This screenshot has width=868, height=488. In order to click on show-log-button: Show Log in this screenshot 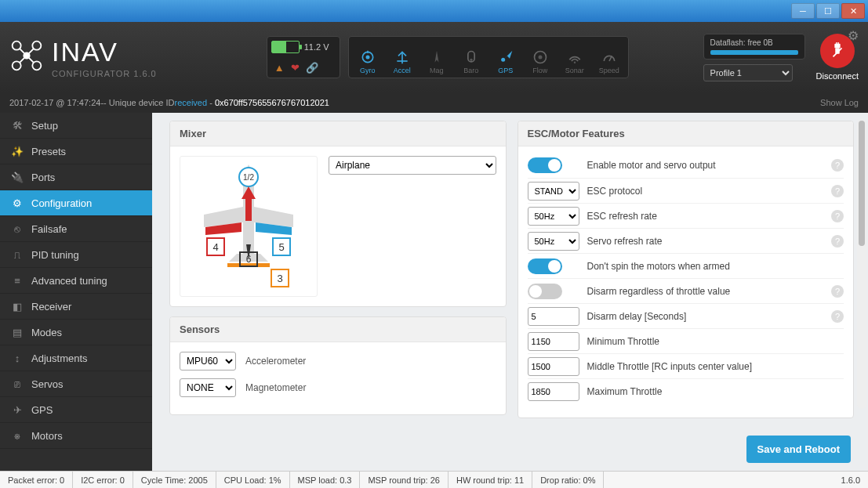, I will do `click(839, 103)`.